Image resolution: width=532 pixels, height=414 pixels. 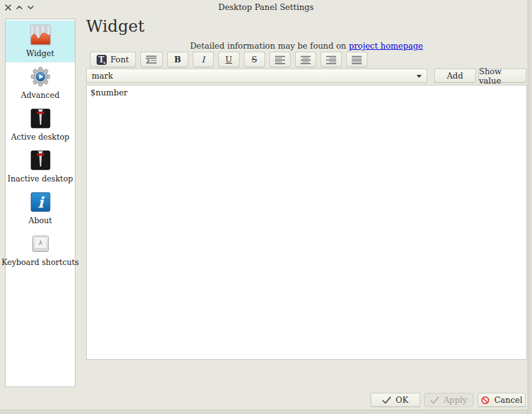 I want to click on apply-button-label: Apply, so click(x=455, y=400).